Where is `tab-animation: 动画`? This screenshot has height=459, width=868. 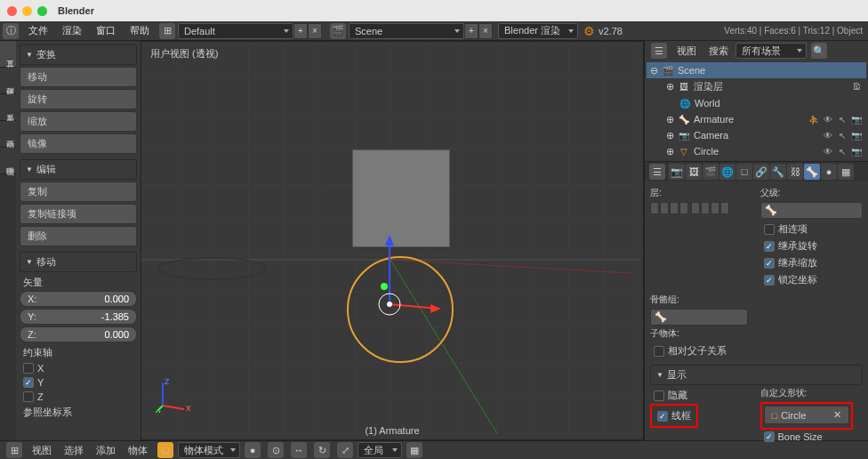 tab-animation: 动画 is located at coordinates (8, 134).